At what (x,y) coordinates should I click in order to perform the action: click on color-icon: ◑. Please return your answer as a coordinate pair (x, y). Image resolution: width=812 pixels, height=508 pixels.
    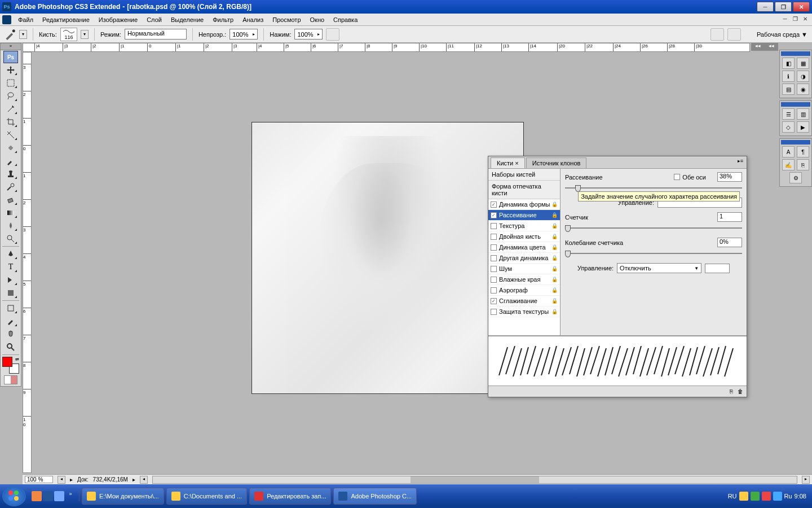
    Looking at the image, I should click on (803, 76).